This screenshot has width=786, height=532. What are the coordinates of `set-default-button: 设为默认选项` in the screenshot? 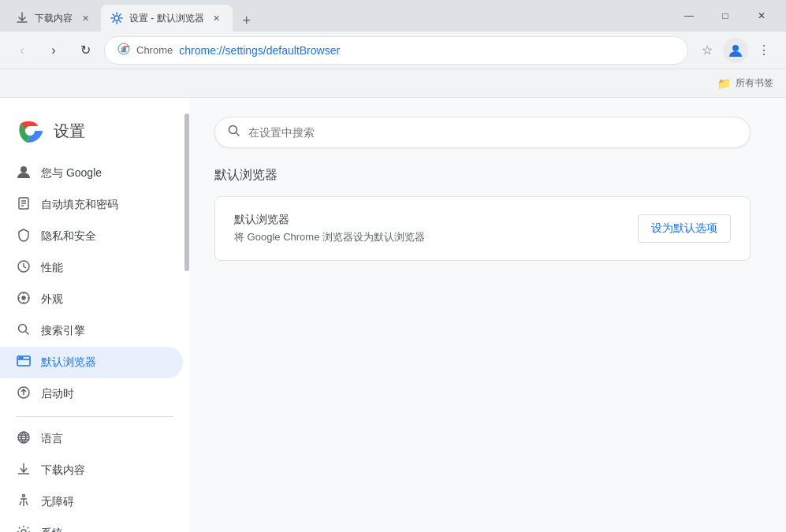 It's located at (684, 229).